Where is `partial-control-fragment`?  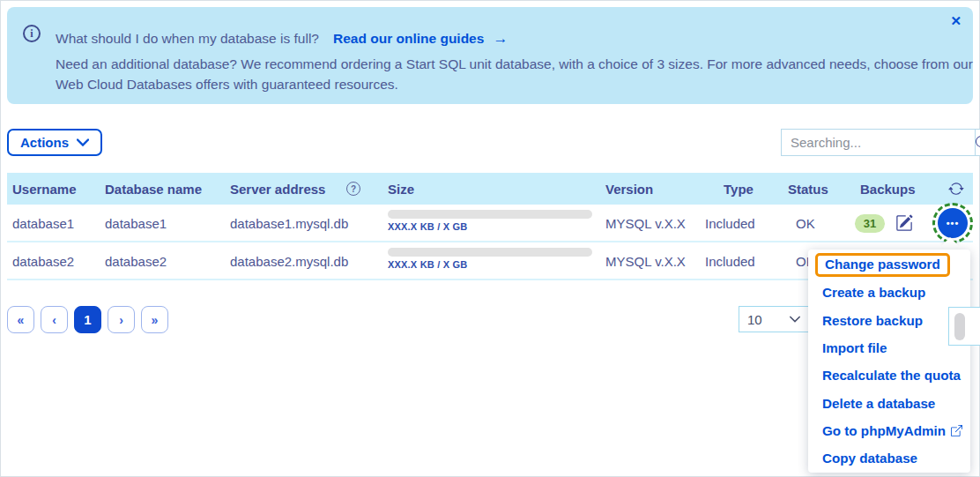
partial-control-fragment is located at coordinates (964, 326).